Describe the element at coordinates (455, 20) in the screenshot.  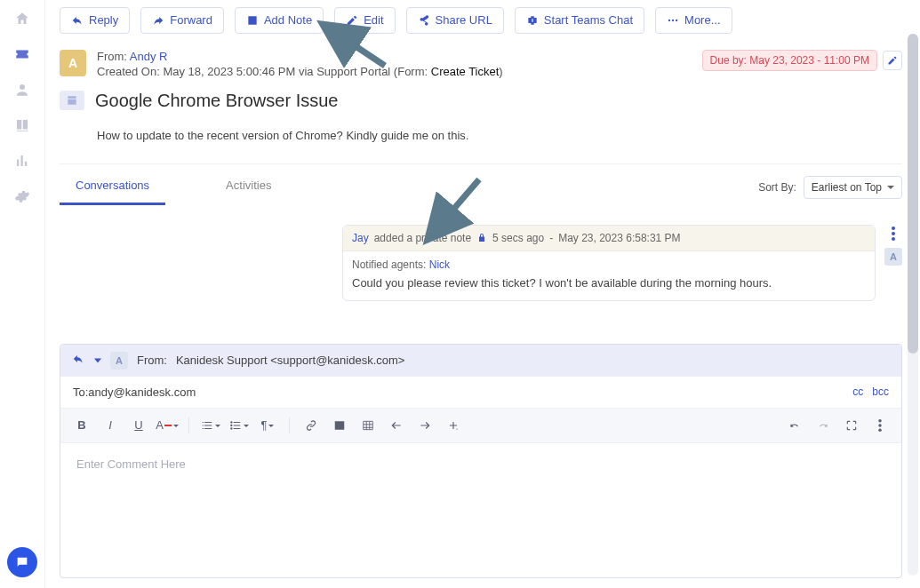
I see `share-url-button: Share URL` at that location.